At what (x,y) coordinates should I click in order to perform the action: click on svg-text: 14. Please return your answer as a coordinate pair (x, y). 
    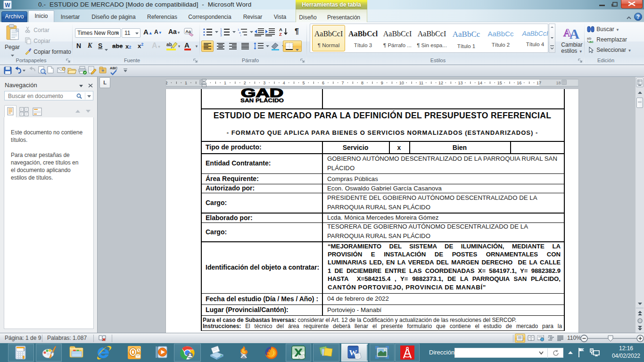
    Looking at the image, I should click on (480, 83).